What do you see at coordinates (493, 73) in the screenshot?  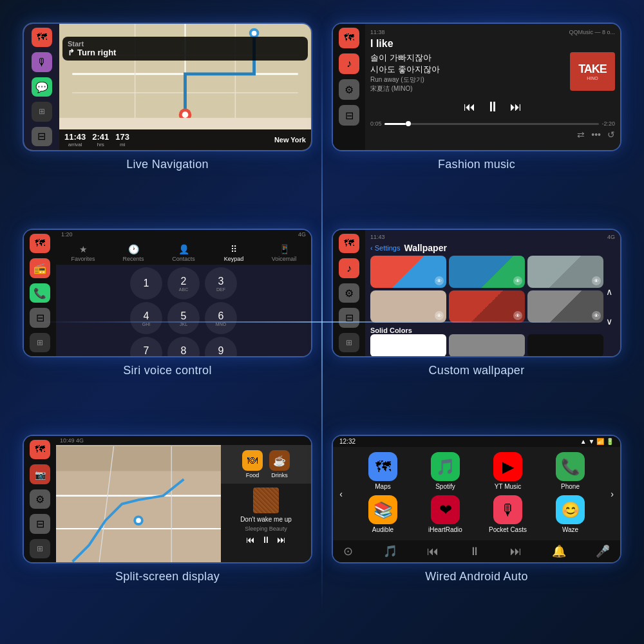 I see `music-info-row: 솔이 가빠지잖아 시아도 좋아지잖아 Run away (도망기) 宋夏洁 (M…` at bounding box center [493, 73].